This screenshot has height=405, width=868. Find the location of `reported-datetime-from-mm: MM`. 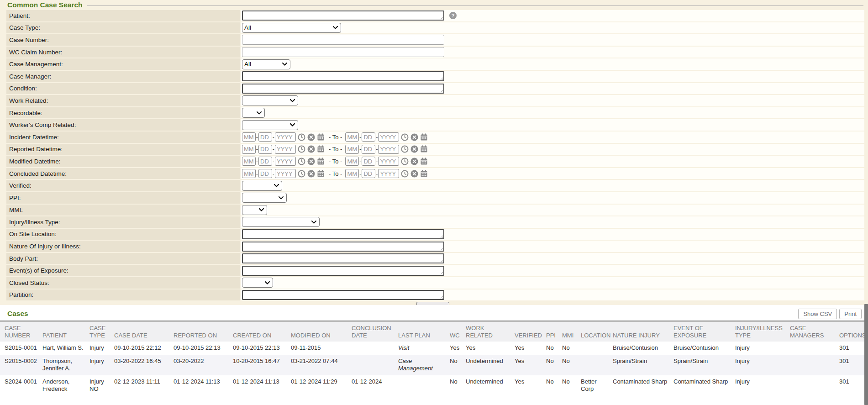

reported-datetime-from-mm: MM is located at coordinates (249, 149).